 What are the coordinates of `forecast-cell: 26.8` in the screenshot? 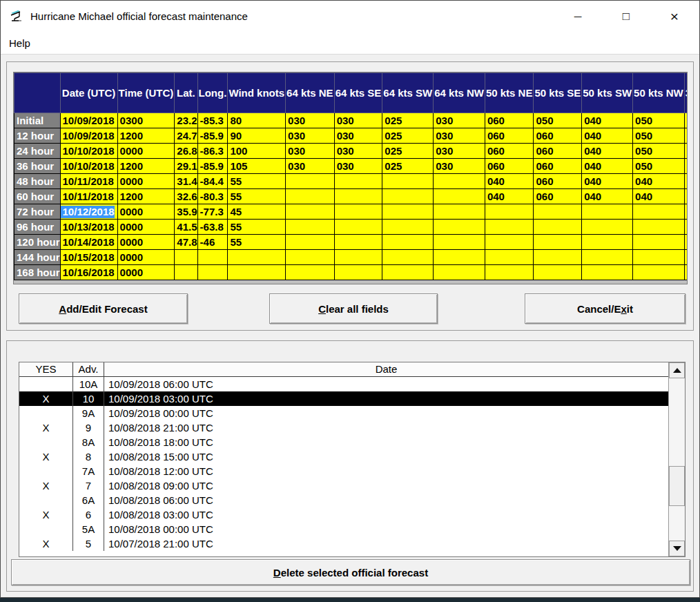 It's located at (186, 151).